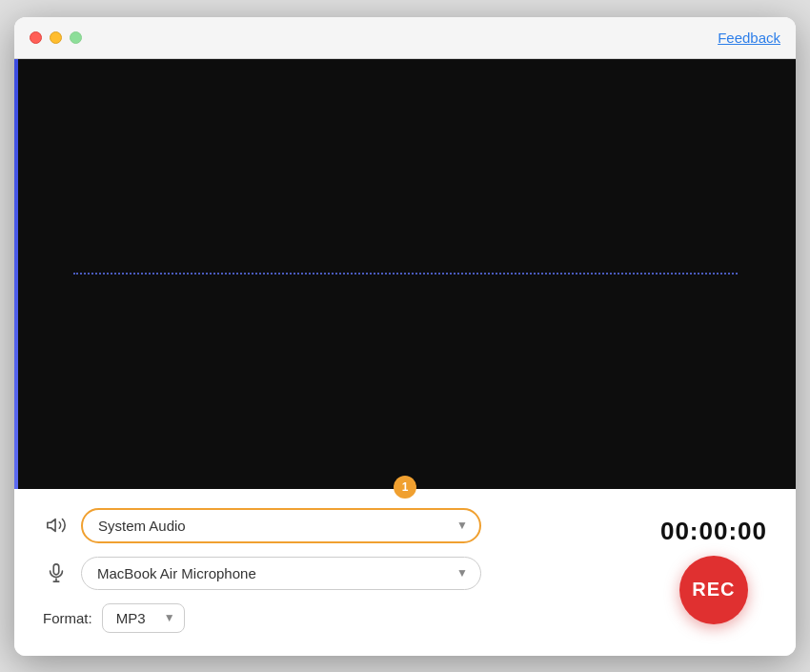 Image resolution: width=810 pixels, height=672 pixels. Describe the element at coordinates (406, 487) in the screenshot. I see `badge-number: 1` at that location.